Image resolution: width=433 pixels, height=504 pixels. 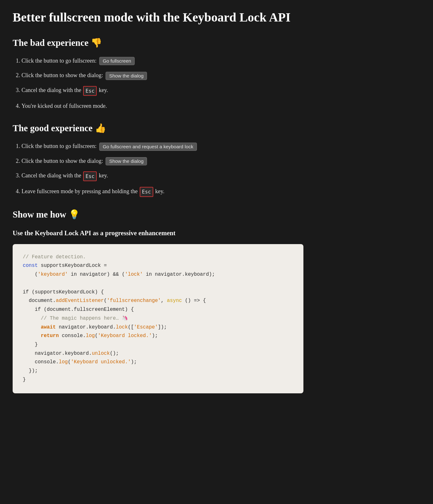 What do you see at coordinates (59, 146) in the screenshot?
I see `good-step-1-text: Click the button to go fullscreen:` at bounding box center [59, 146].